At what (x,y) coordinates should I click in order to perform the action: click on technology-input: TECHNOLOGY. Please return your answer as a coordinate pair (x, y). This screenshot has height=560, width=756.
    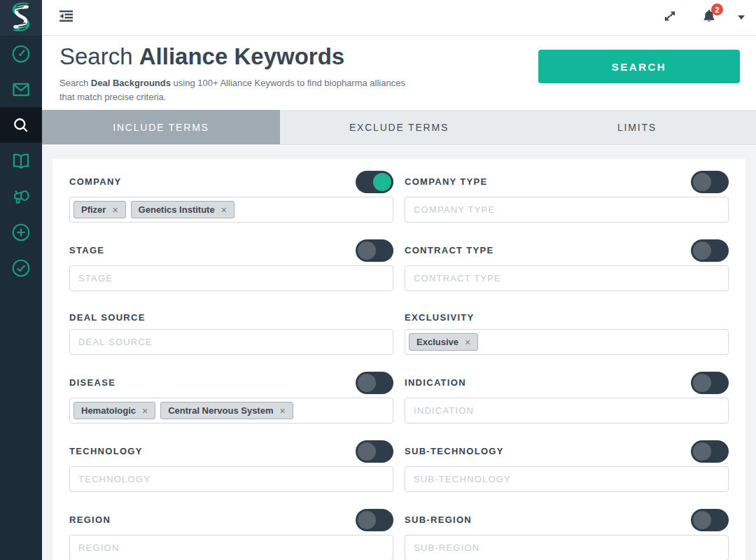
    Looking at the image, I should click on (231, 479).